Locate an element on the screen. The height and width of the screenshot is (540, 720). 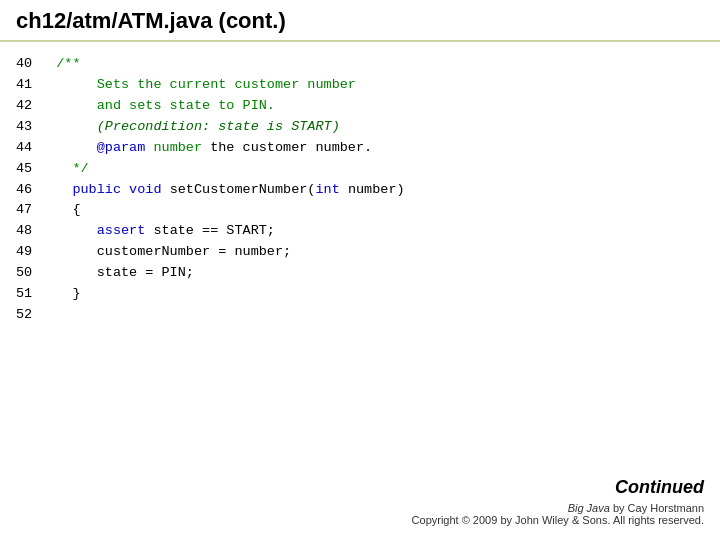
footer: Continued Big Java by Cay Horstmann Copy… is located at coordinates (558, 502).